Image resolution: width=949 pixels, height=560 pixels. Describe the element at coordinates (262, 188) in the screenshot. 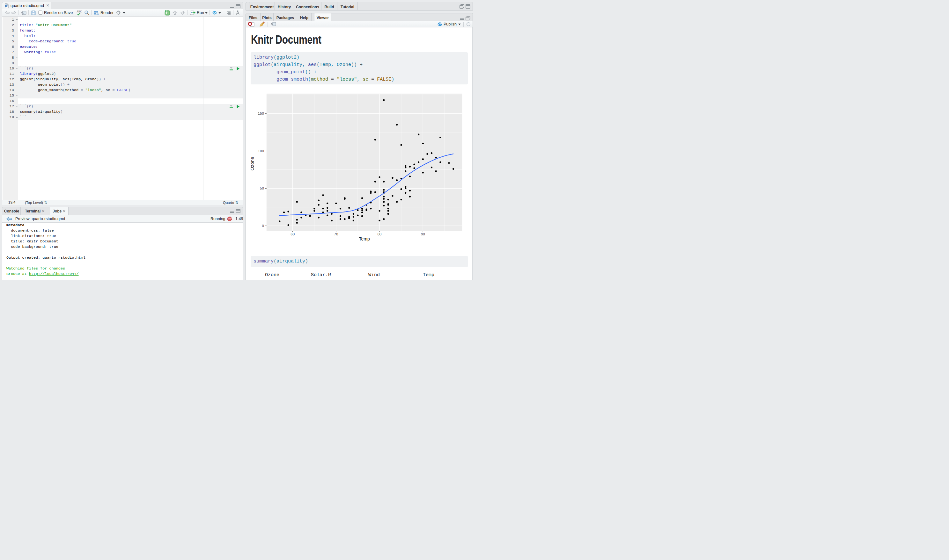

I see `svg-text: 50` at that location.